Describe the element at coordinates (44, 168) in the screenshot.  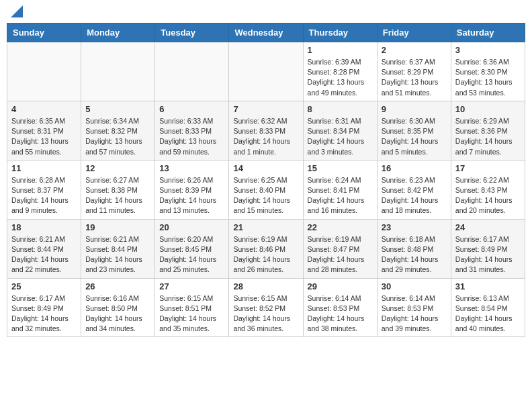
I see `day-number: 11` at that location.